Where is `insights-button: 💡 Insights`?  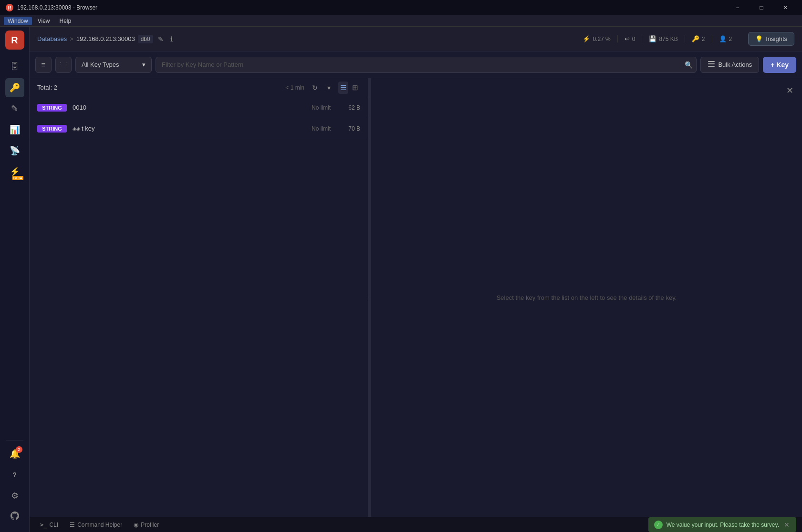 insights-button: 💡 Insights is located at coordinates (771, 39).